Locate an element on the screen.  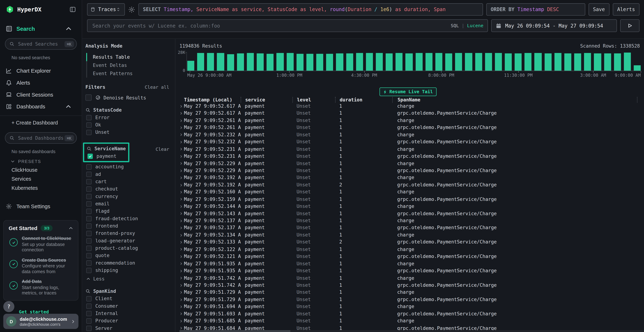
get-started-step: Create Data Sources Configure where your… is located at coordinates (41, 266).